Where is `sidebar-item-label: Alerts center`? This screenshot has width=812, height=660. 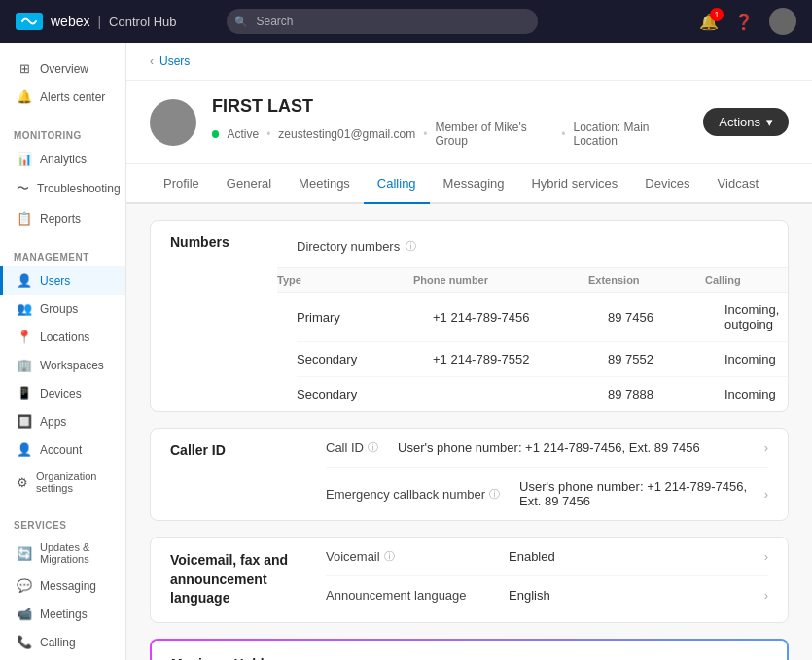 sidebar-item-label: Alerts center is located at coordinates (72, 97).